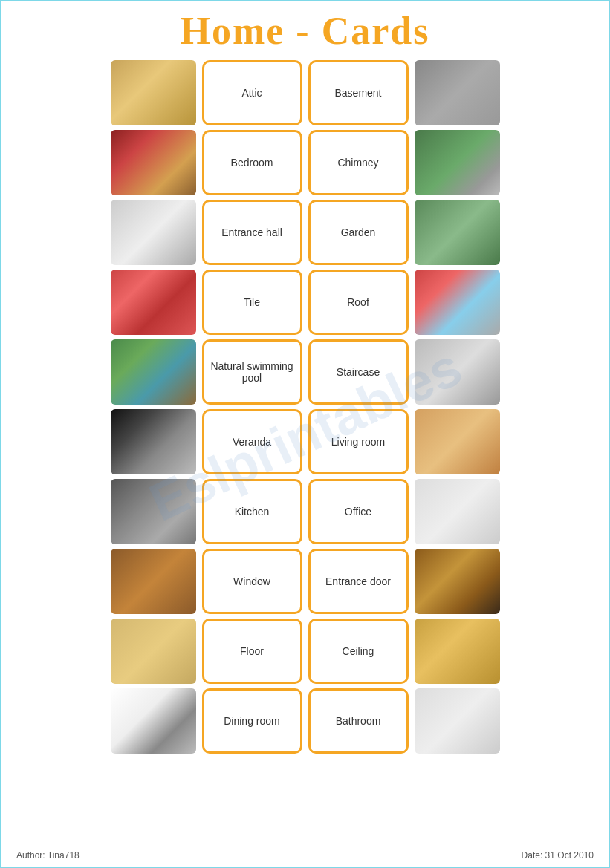 This screenshot has height=868, width=610. I want to click on card-label-4-2: Staircase, so click(358, 372).